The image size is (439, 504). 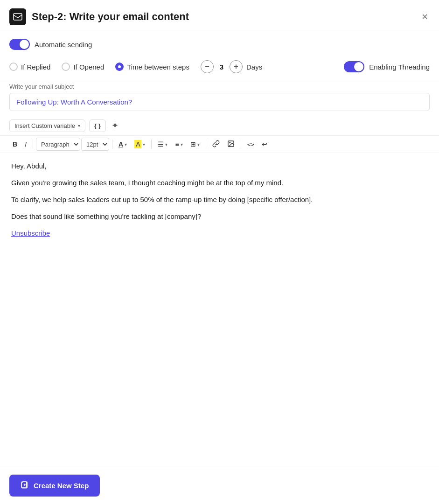 I want to click on header-left: Step-2: Write your email content, so click(x=99, y=17).